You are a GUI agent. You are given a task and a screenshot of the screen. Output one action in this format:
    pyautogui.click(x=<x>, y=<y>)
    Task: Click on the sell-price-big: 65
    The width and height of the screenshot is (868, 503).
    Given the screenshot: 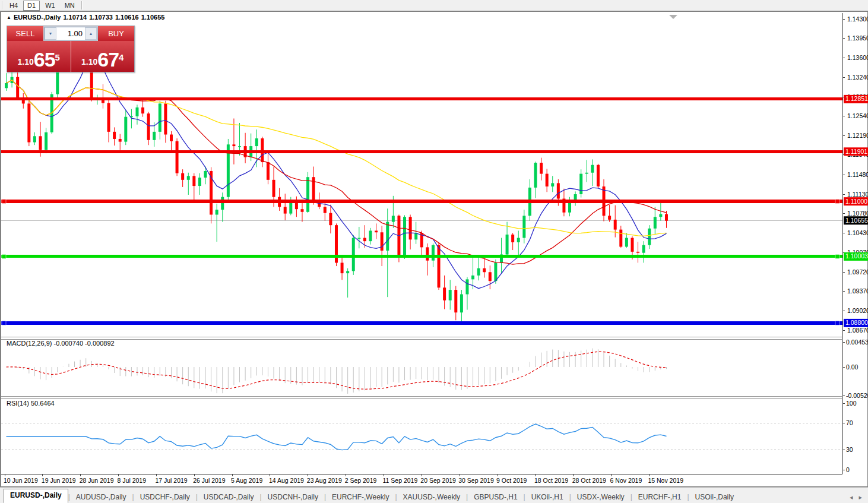 What is the action you would take?
    pyautogui.click(x=45, y=59)
    